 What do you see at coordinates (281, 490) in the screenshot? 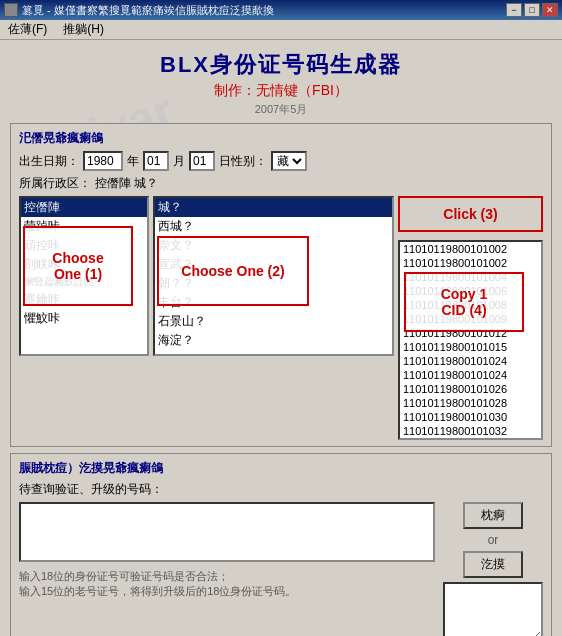
I see `query-label: 待查询验证、升级的号码：` at bounding box center [281, 490].